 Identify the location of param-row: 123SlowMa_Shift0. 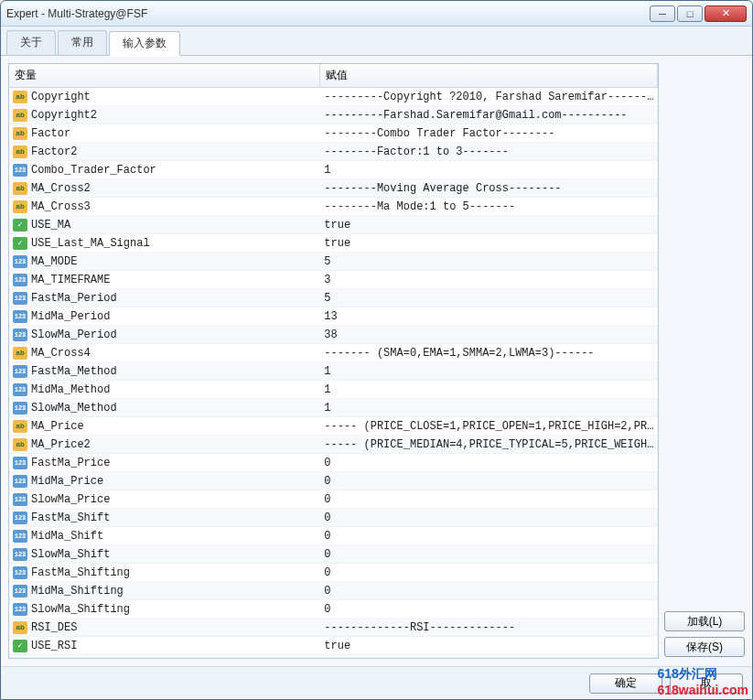
(333, 555).